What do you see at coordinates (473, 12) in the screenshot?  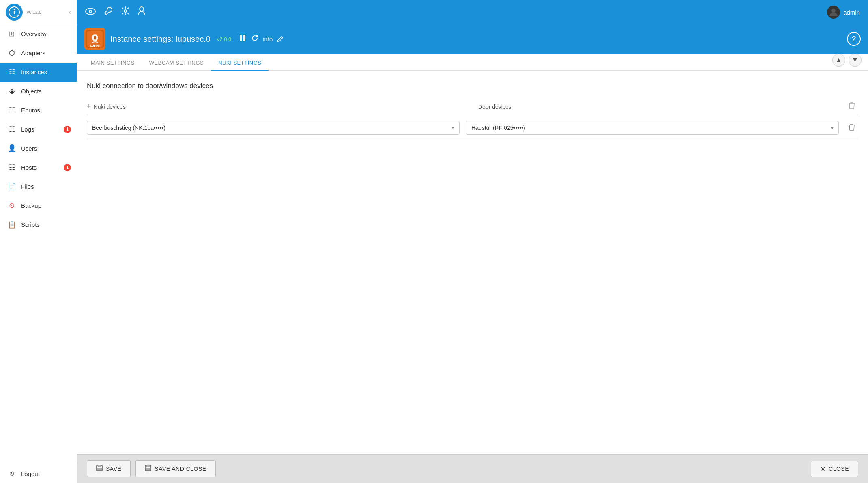 I see `top-toolbar: admin` at bounding box center [473, 12].